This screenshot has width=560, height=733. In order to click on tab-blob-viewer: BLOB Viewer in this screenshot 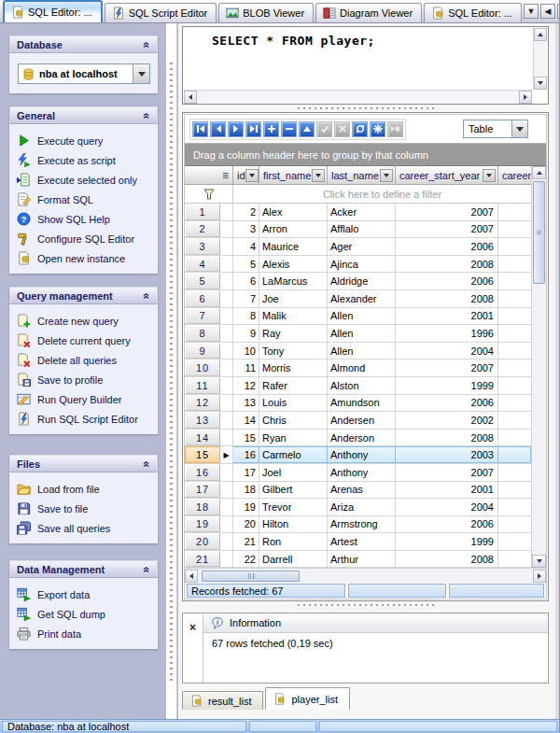, I will do `click(266, 13)`.